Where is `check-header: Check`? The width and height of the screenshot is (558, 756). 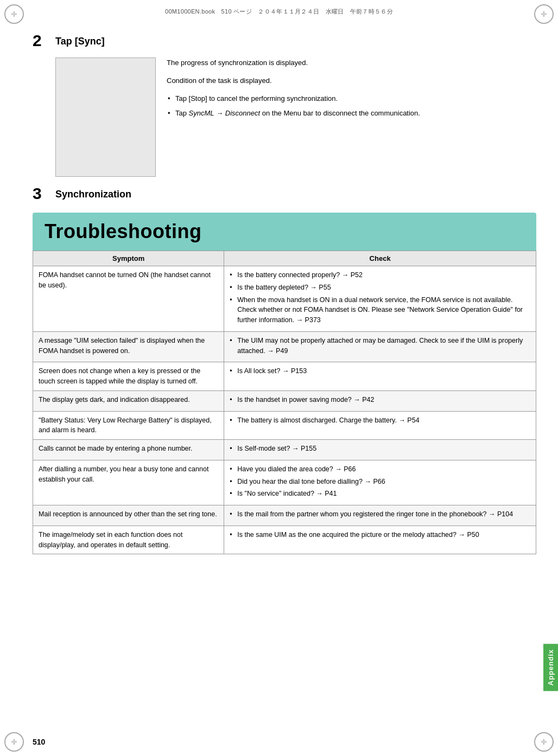 check-header: Check is located at coordinates (380, 259).